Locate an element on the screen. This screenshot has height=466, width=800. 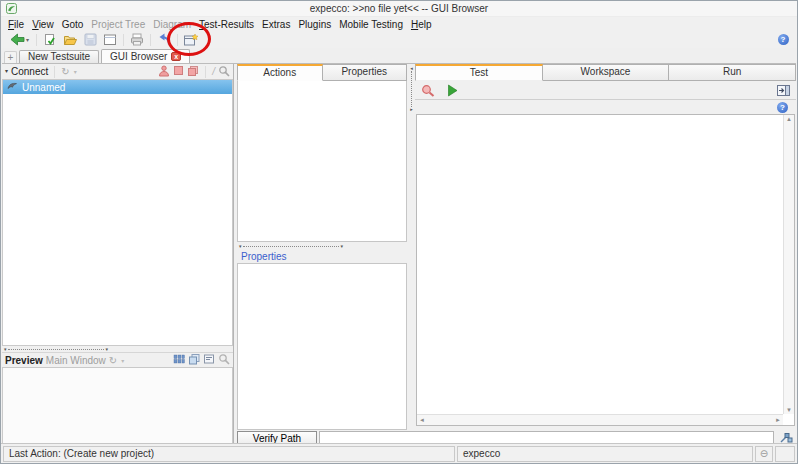
printer-icon is located at coordinates (138, 40).